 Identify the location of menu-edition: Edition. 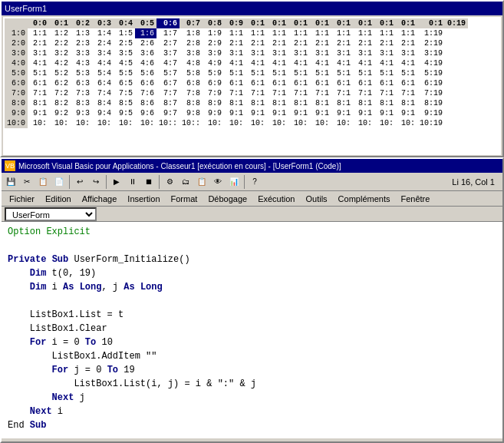
(58, 199).